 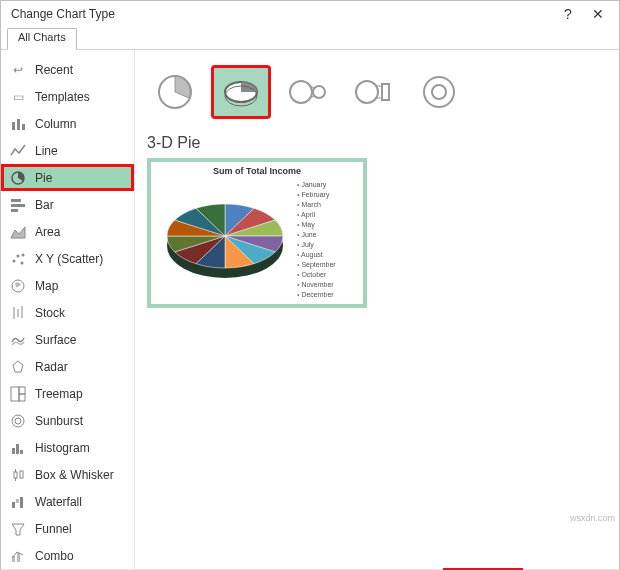 What do you see at coordinates (18, 529) in the screenshot?
I see `funnel-icon` at bounding box center [18, 529].